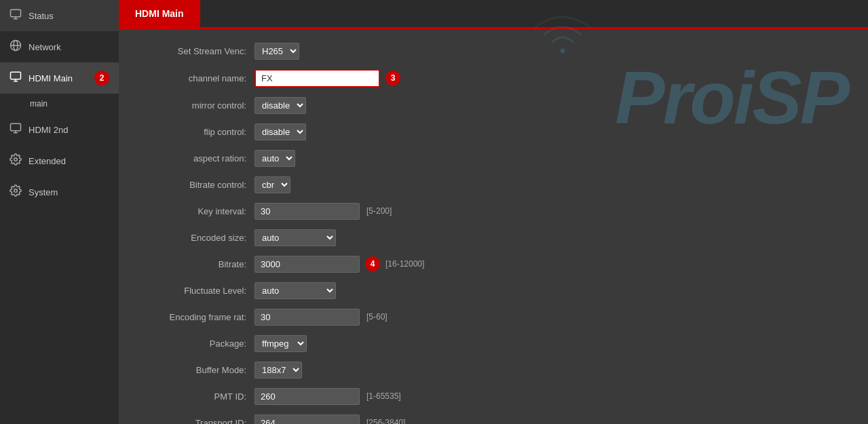 Image resolution: width=868 pixels, height=424 pixels. I want to click on form-row-pmt-id: PMT ID: [1-65535], so click(493, 396).